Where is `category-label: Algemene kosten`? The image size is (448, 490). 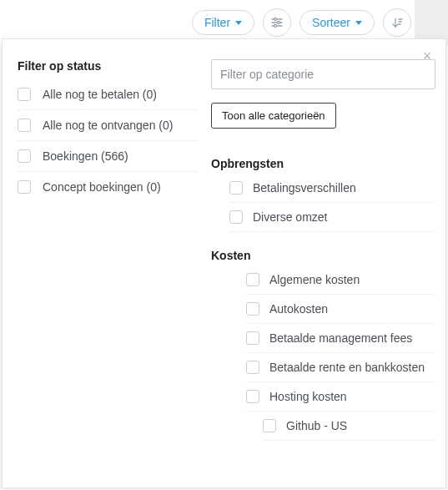
category-label: Algemene kosten is located at coordinates (315, 280).